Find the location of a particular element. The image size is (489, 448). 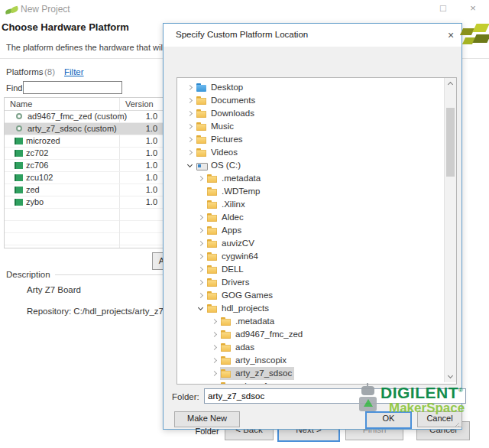

version-column-header: Version is located at coordinates (139, 104).